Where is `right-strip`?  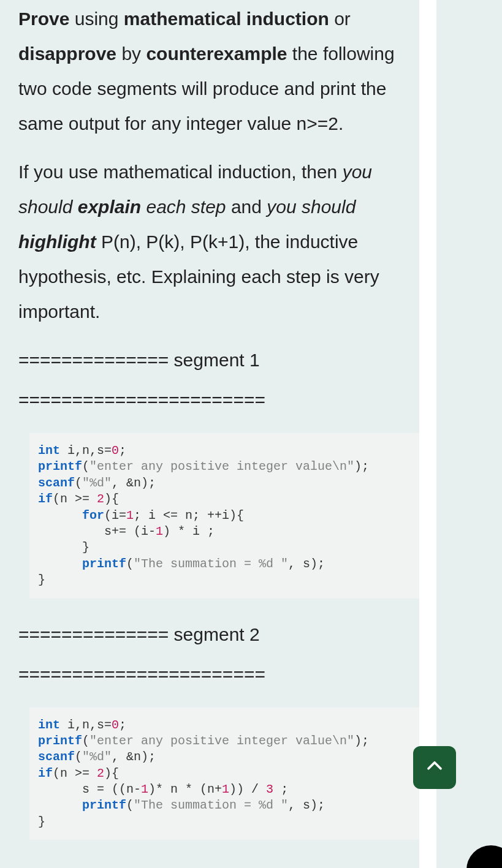
right-strip is located at coordinates (470, 434).